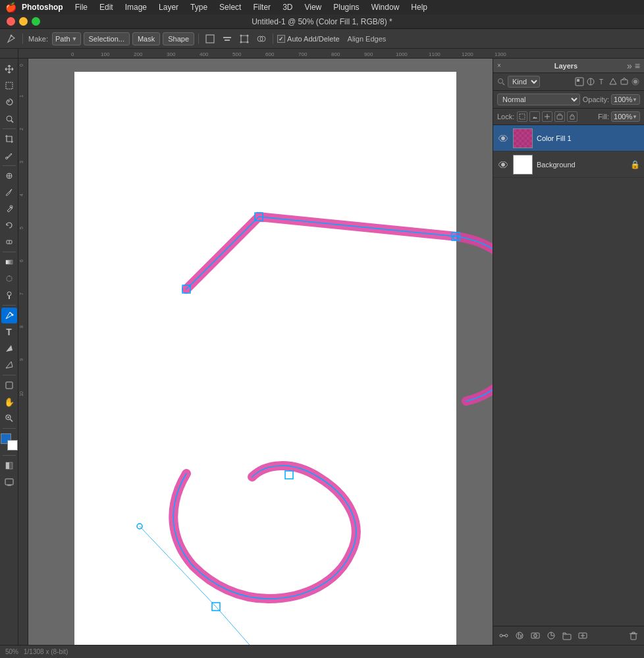  What do you see at coordinates (107, 7) in the screenshot?
I see `menu-edit: Edit` at bounding box center [107, 7].